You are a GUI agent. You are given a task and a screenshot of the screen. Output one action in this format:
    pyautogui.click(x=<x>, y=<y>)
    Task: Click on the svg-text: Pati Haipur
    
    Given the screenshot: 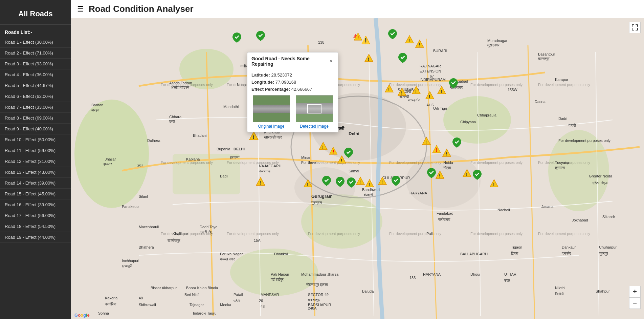 What is the action you would take?
    pyautogui.click(x=280, y=274)
    